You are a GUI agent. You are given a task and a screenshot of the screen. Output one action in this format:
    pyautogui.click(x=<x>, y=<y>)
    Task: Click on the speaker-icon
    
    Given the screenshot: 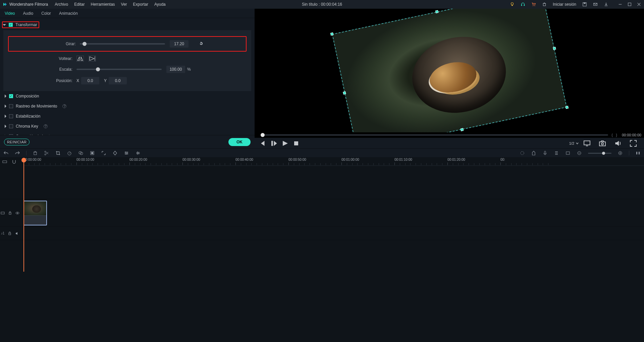 What is the action you would take?
    pyautogui.click(x=17, y=233)
    